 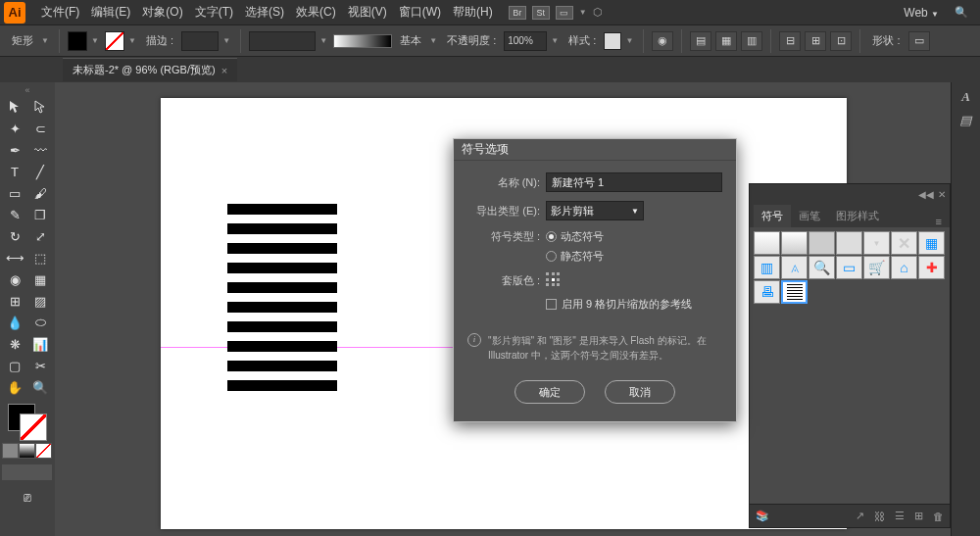 I want to click on zoom-tool: 🔍, so click(x=40, y=387).